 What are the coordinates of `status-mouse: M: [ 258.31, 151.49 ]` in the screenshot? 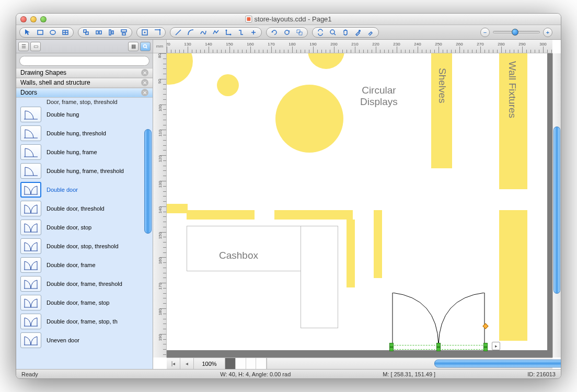 It's located at (409, 374).